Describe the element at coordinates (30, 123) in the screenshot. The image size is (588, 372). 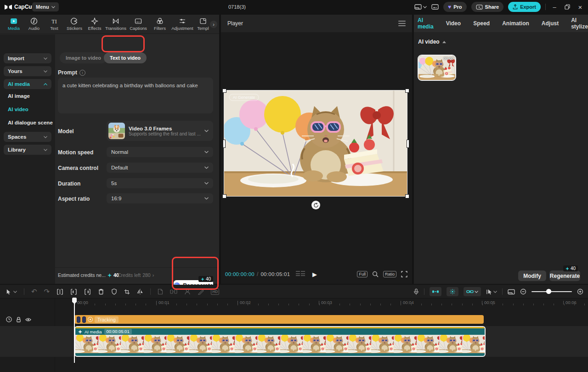
I see `sidebar-item-ai-dialogue-scene: AI dialogue scene` at that location.